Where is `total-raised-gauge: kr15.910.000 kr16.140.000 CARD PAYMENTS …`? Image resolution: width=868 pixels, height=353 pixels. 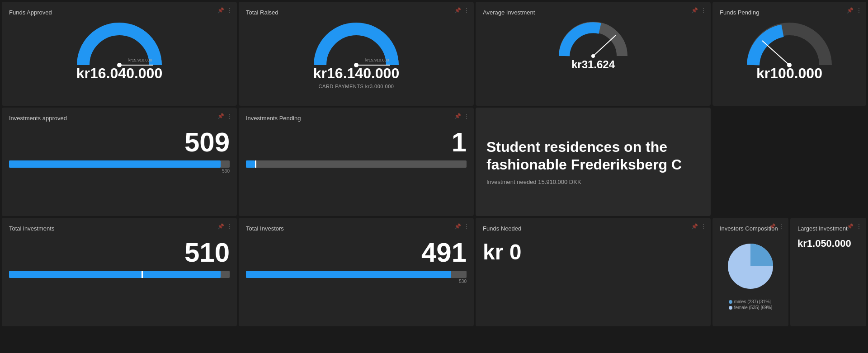 total-raised-gauge: kr15.910.000 kr16.140.000 CARD PAYMENTS … is located at coordinates (356, 54).